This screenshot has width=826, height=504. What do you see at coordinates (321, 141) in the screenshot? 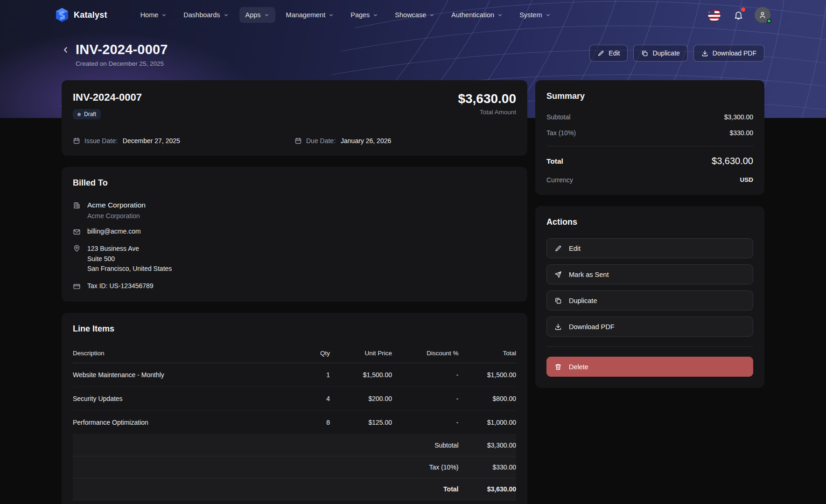
I see `due-date-label: Due Date:` at bounding box center [321, 141].